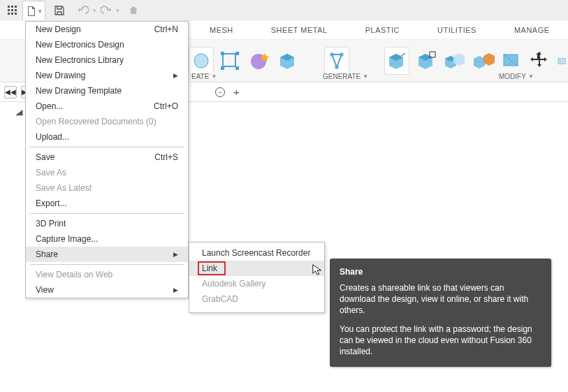 The width and height of the screenshot is (568, 392). Describe the element at coordinates (257, 299) in the screenshot. I see `submenu-grabcad: GrabCAD` at that location.